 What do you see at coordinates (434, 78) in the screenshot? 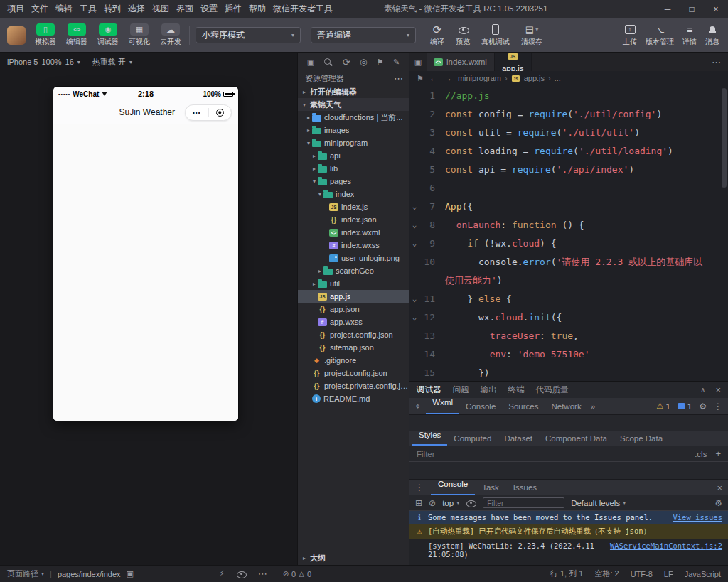
I see `back-button: ←` at bounding box center [434, 78].